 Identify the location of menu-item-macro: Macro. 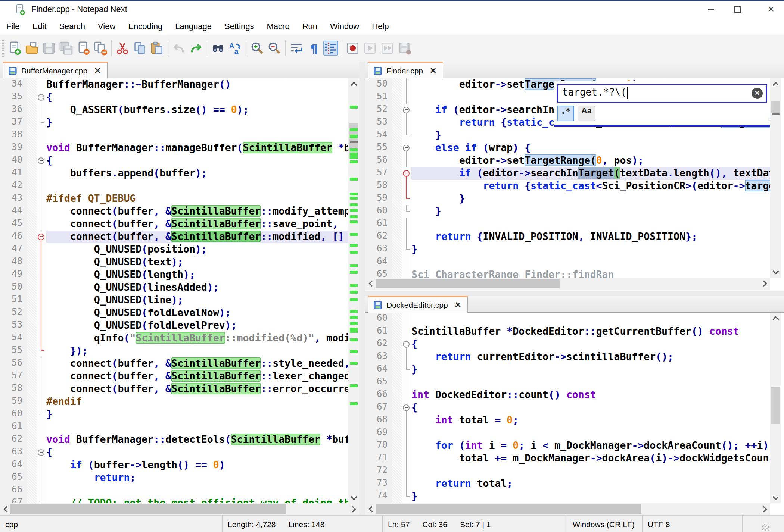
(279, 26).